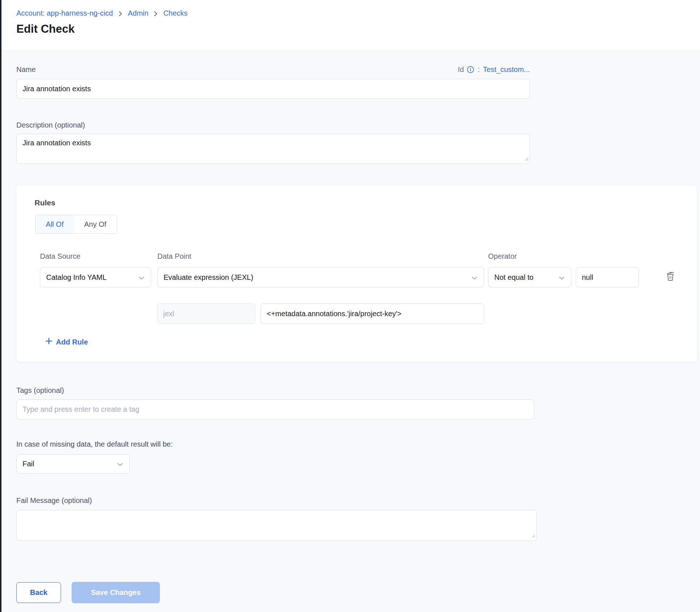 The width and height of the screenshot is (700, 612). I want to click on operator-column: Operator Not equal to, so click(530, 270).